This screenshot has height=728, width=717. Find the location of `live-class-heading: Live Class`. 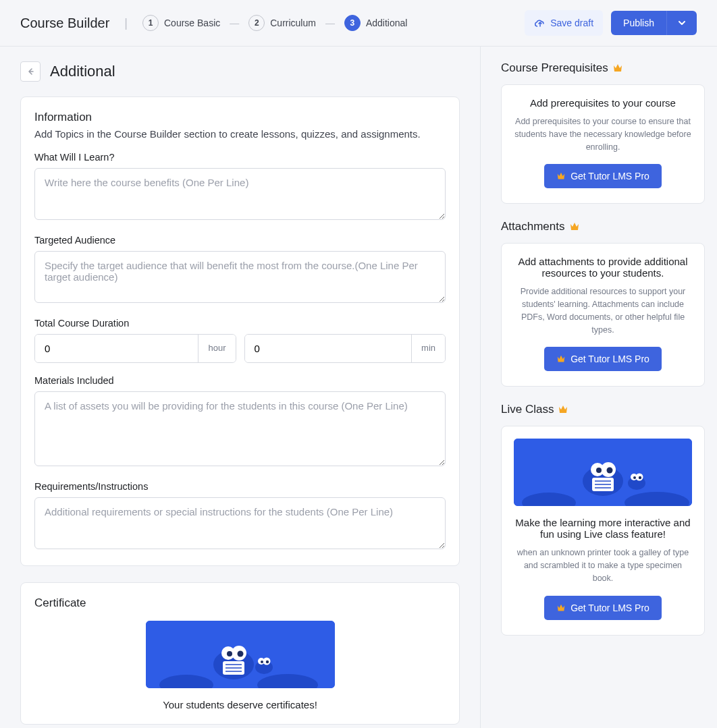

live-class-heading: Live Class is located at coordinates (603, 410).